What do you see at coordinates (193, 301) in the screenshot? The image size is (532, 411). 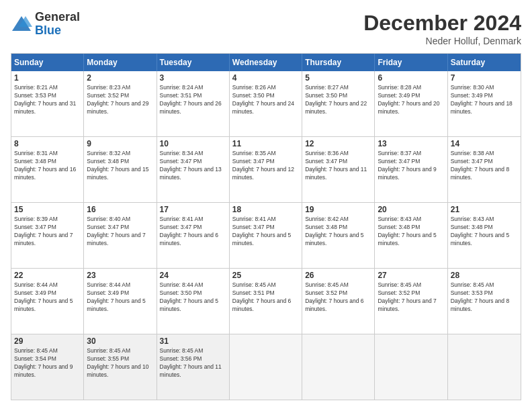 I see `calendar-cell: 24Sunrise: 8:44 AMSunset: 3:50 PMDayligh…` at bounding box center [193, 301].